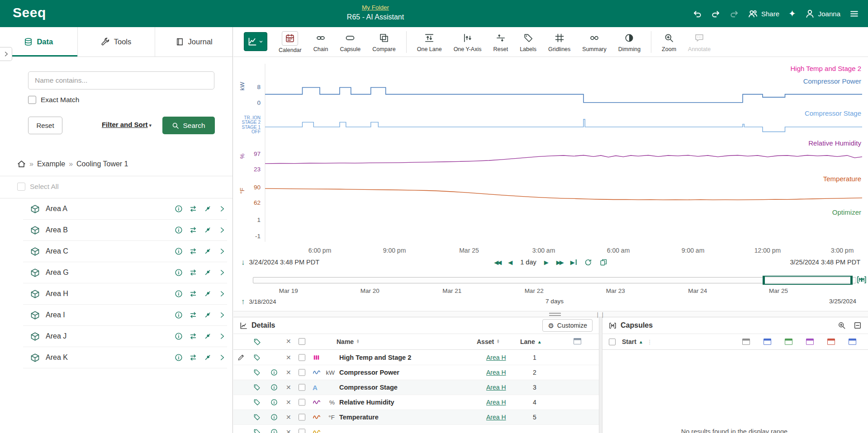 The image size is (868, 433). I want to click on exact-match-checkbox, so click(32, 100).